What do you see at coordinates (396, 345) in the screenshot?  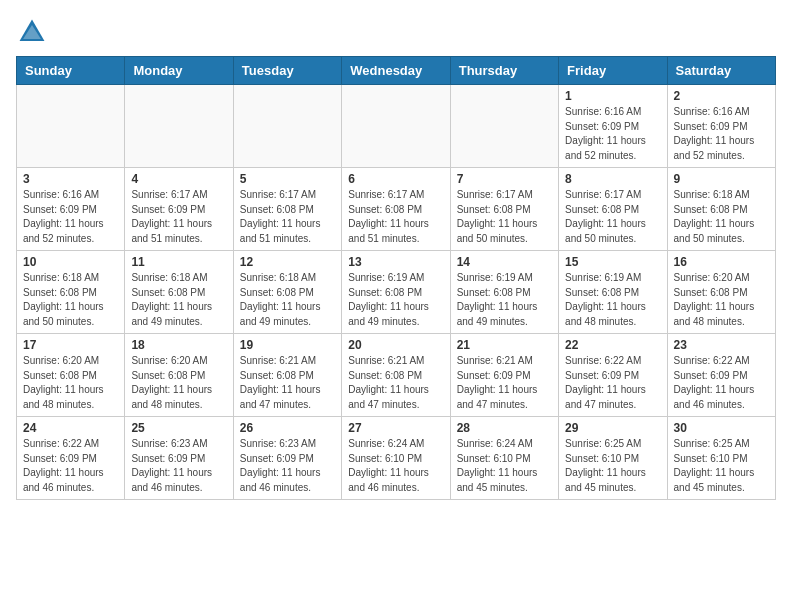 I see `day-number: 20` at bounding box center [396, 345].